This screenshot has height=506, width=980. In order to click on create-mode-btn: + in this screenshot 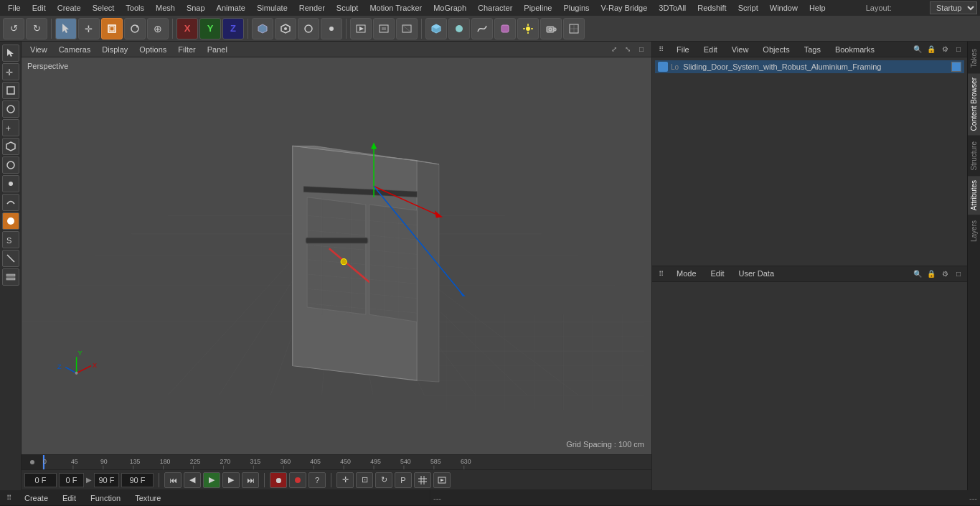, I will do `click(11, 128)`.